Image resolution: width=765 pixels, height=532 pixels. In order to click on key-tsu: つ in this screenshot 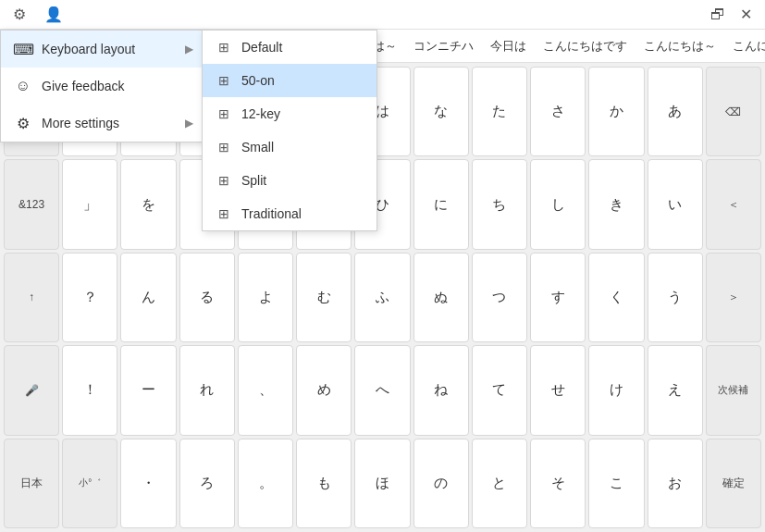, I will do `click(500, 298)`.